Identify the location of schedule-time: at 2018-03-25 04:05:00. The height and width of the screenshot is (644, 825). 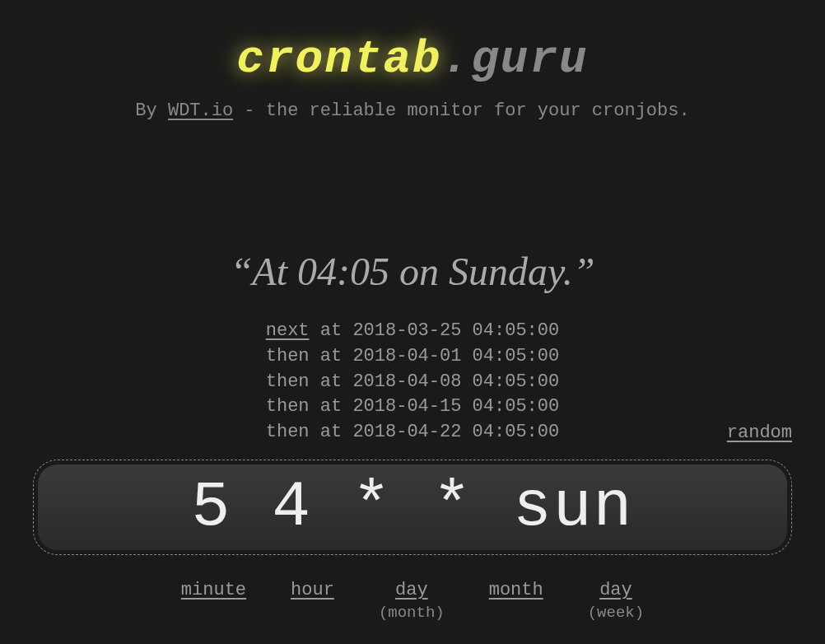
(435, 331).